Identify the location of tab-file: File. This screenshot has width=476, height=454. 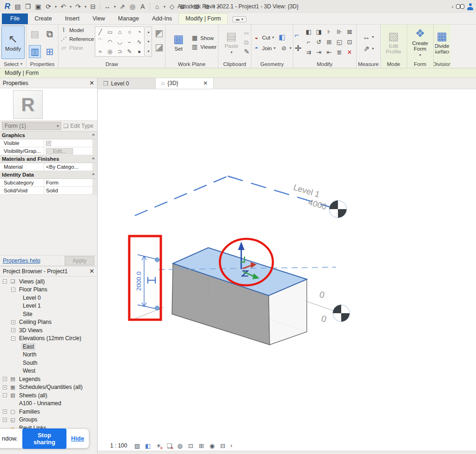
(15, 19).